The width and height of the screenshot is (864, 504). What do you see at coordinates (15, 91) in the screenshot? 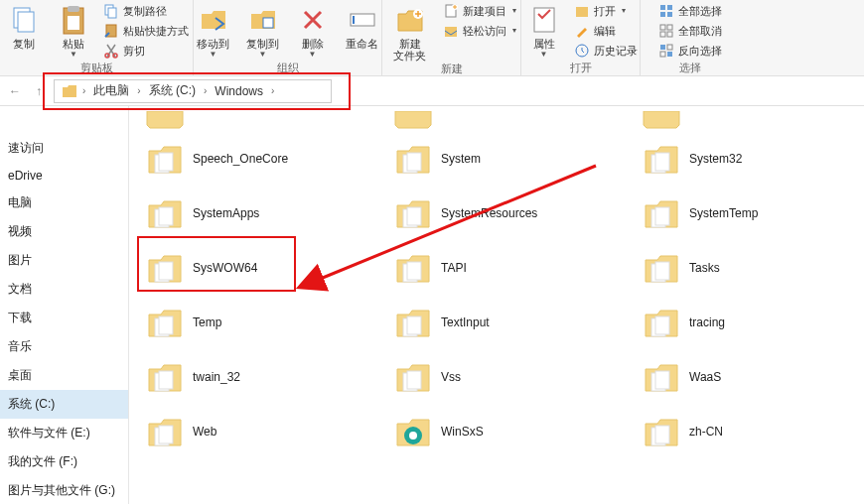
I see `nav-back-button: ←` at bounding box center [15, 91].